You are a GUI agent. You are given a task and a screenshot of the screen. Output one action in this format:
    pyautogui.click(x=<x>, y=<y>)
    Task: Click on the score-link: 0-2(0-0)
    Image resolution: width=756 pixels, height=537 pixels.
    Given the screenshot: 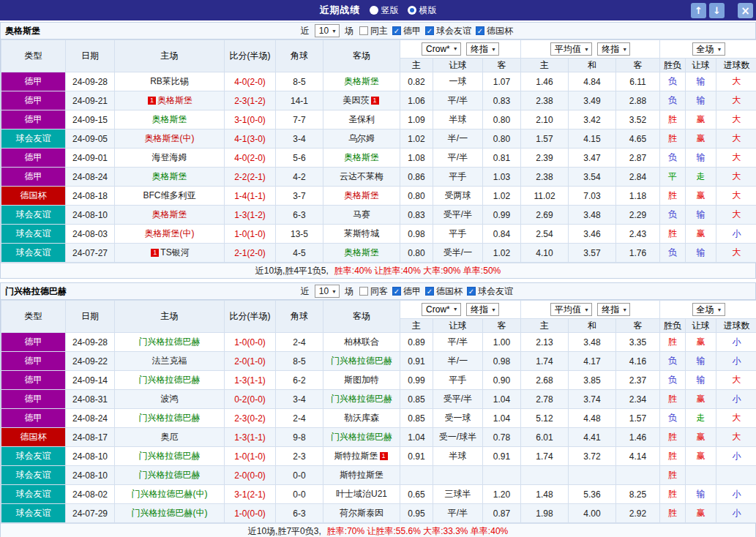 What is the action you would take?
    pyautogui.click(x=250, y=399)
    